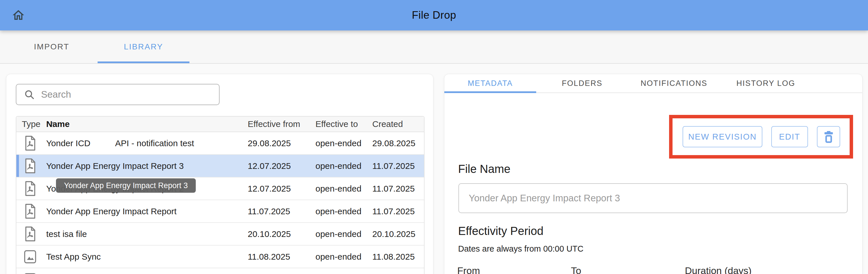 This screenshot has height=274, width=868. I want to click on file-name-cell: Yonder App Energy Impact Report, so click(111, 212).